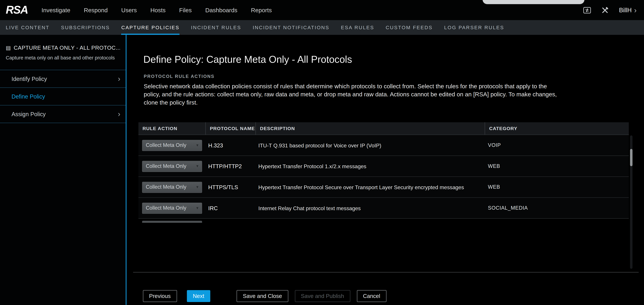 This screenshot has height=305, width=644. I want to click on footer-divider, so click(386, 272).